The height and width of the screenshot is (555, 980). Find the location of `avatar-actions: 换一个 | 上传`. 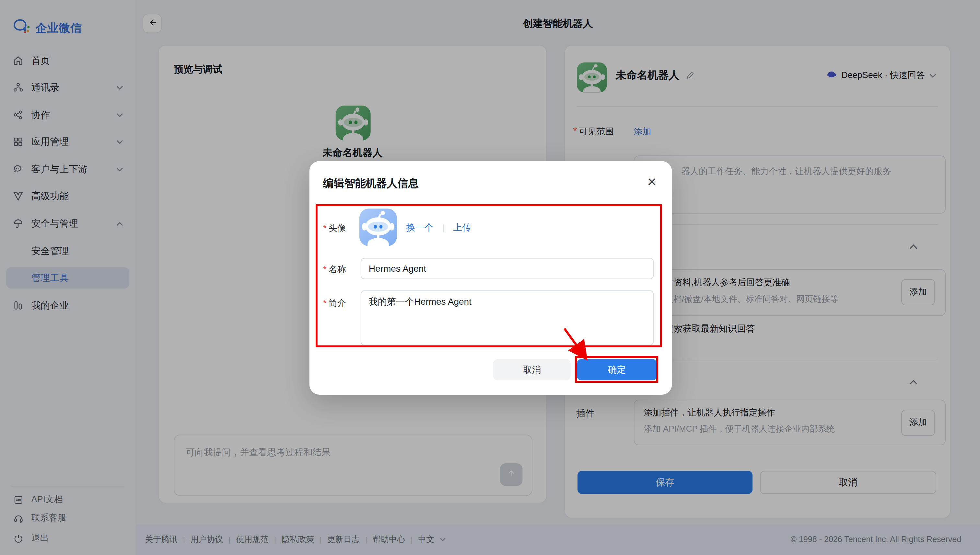

avatar-actions: 换一个 | 上传 is located at coordinates (439, 228).